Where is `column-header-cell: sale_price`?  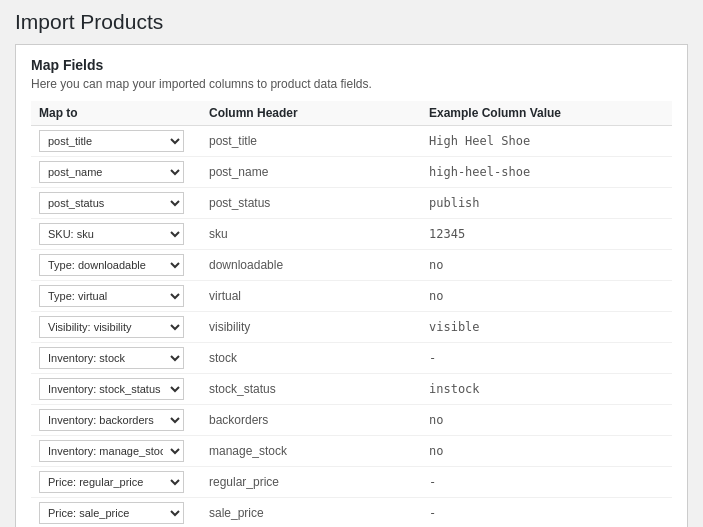 column-header-cell: sale_price is located at coordinates (311, 513).